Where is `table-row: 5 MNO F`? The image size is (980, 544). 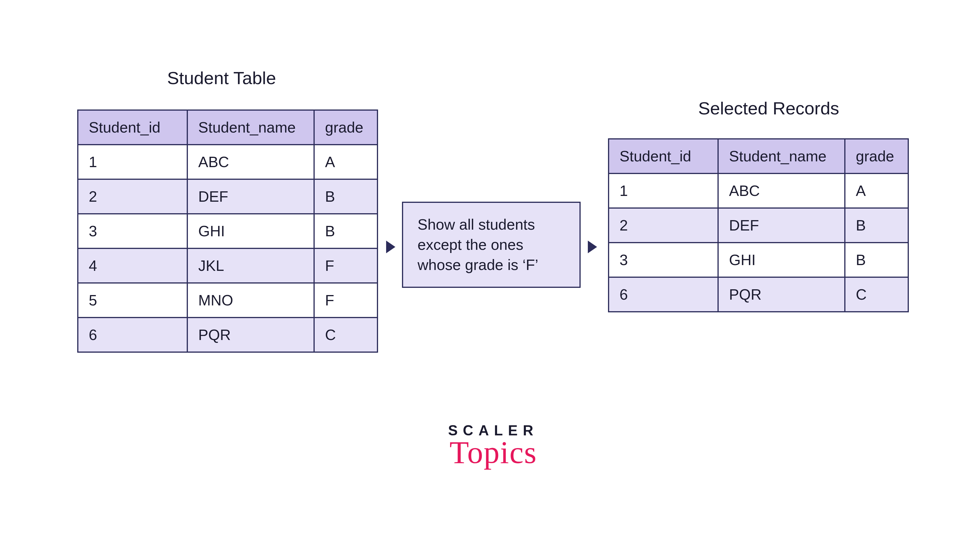 table-row: 5 MNO F is located at coordinates (228, 301).